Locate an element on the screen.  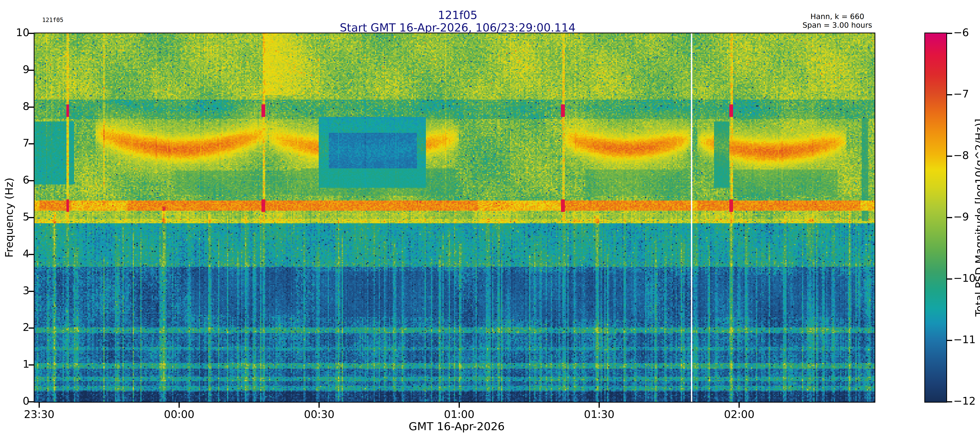
y-tick-label: 3 is located at coordinates (14, 290).